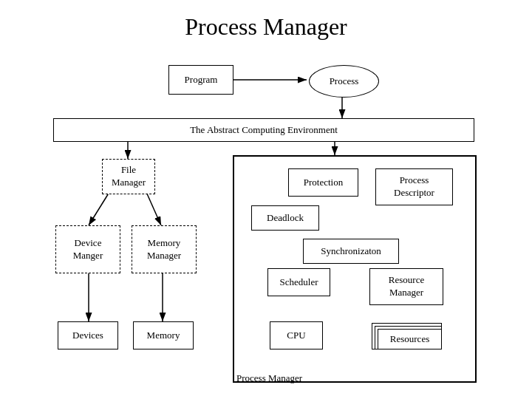  Describe the element at coordinates (88, 335) in the screenshot. I see `devices-box: Devices` at that location.